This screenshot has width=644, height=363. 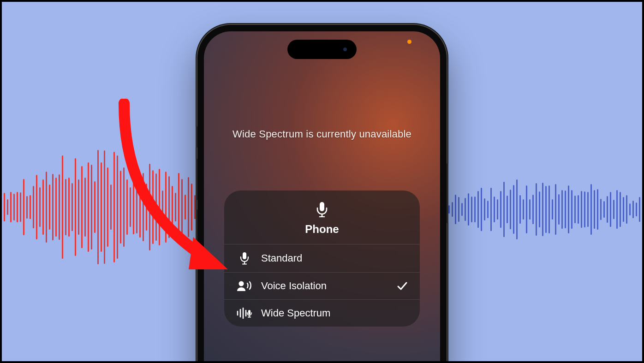 I want to click on mic-option-label: Wide Spectrum, so click(x=334, y=313).